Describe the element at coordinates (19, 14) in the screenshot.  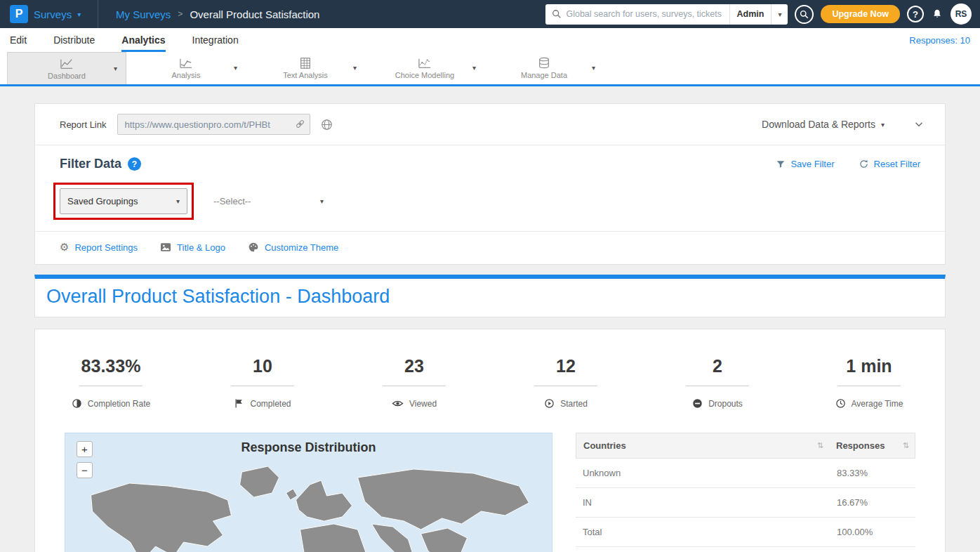
I see `questionpro-logo: P` at that location.